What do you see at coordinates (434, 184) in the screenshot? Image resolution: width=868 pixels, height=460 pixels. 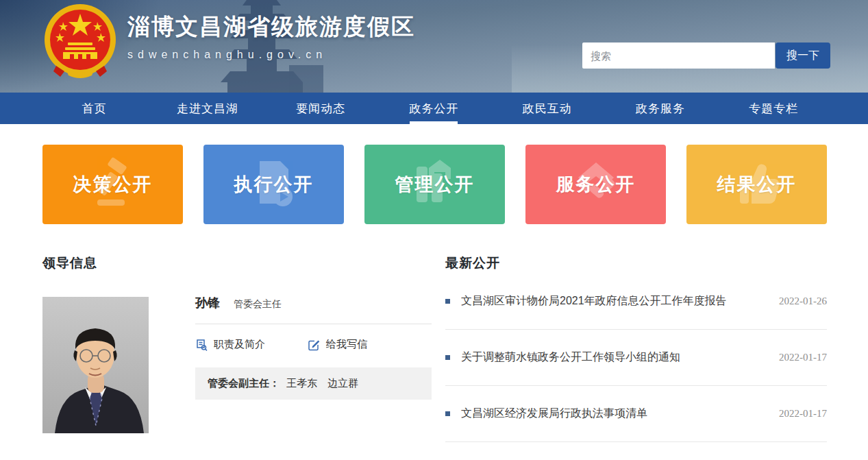 I see `card-management-disclosure: 管理公开` at bounding box center [434, 184].